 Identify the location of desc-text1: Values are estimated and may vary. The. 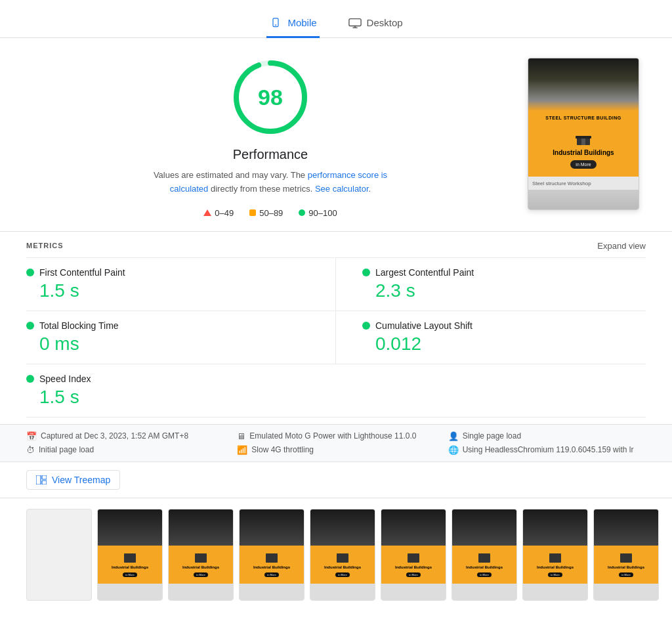
(230, 175).